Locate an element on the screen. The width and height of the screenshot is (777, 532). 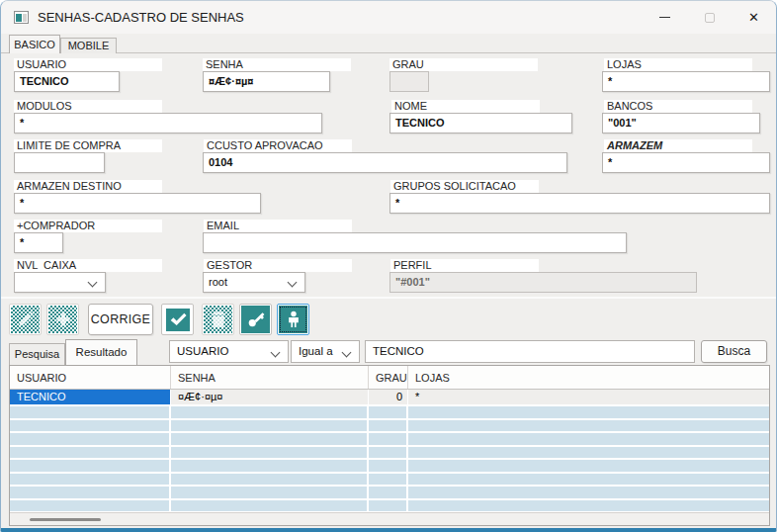
cell-grau: 0 is located at coordinates (388, 398).